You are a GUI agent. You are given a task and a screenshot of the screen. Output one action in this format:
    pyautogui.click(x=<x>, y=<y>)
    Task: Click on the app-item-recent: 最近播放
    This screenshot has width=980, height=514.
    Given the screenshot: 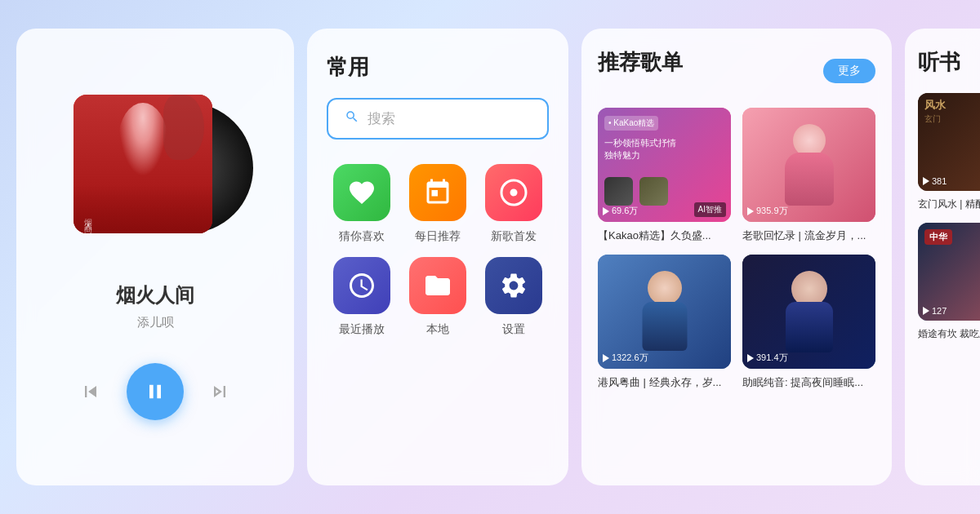 What is the action you would take?
    pyautogui.click(x=361, y=297)
    